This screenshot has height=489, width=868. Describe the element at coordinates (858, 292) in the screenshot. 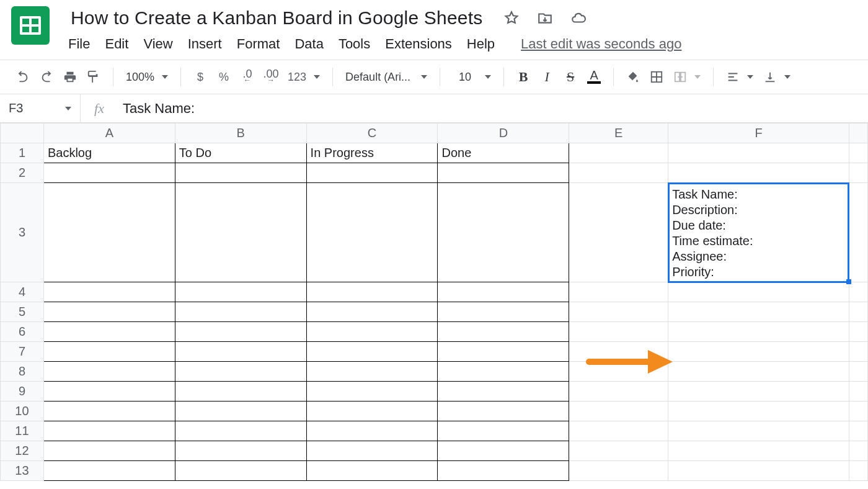

I see `cell-G4` at that location.